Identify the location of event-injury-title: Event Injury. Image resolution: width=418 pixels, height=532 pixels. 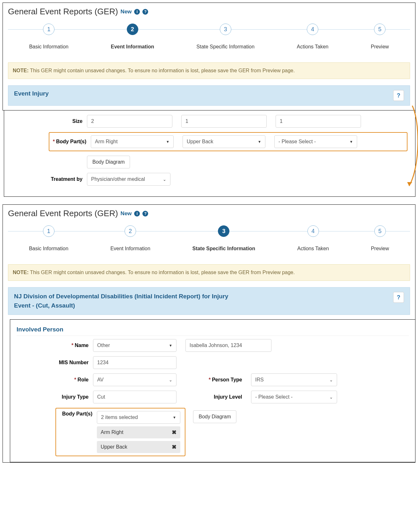
(31, 94).